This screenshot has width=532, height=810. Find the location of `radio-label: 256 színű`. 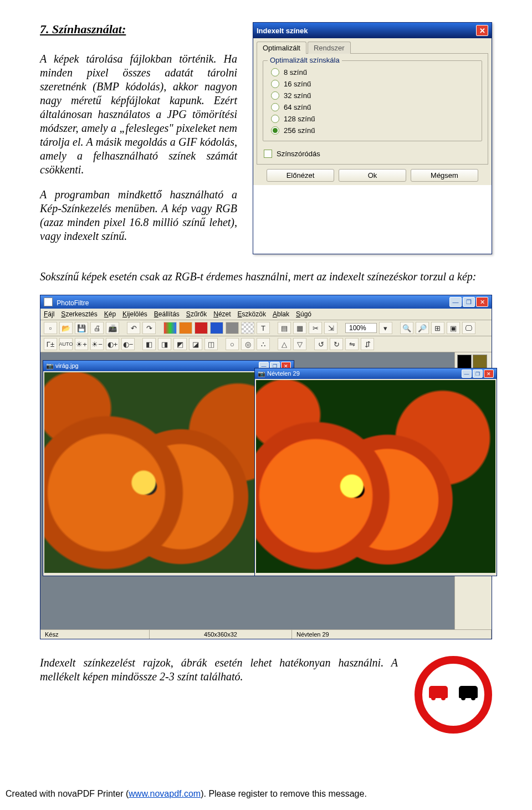

radio-label: 256 színű is located at coordinates (299, 131).